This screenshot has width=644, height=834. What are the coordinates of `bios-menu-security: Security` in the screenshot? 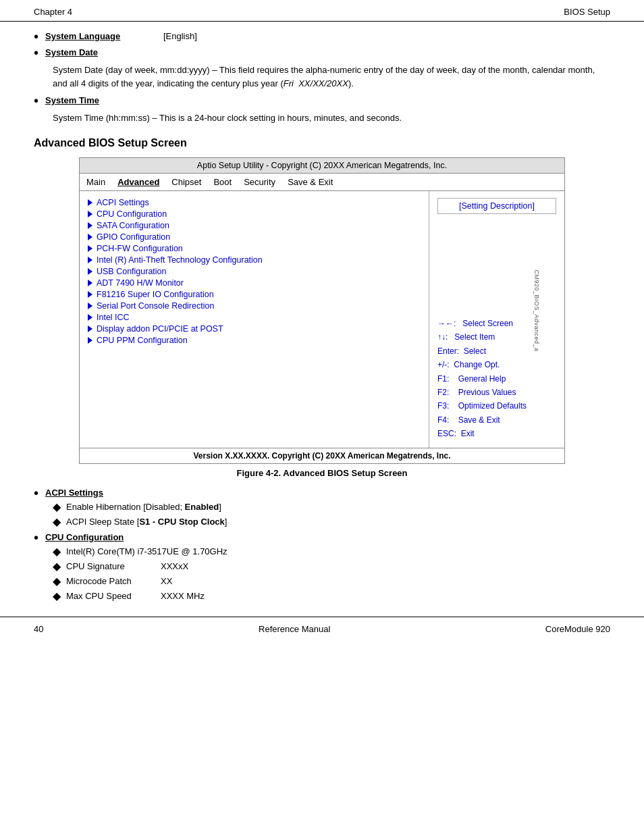 It's located at (259, 182).